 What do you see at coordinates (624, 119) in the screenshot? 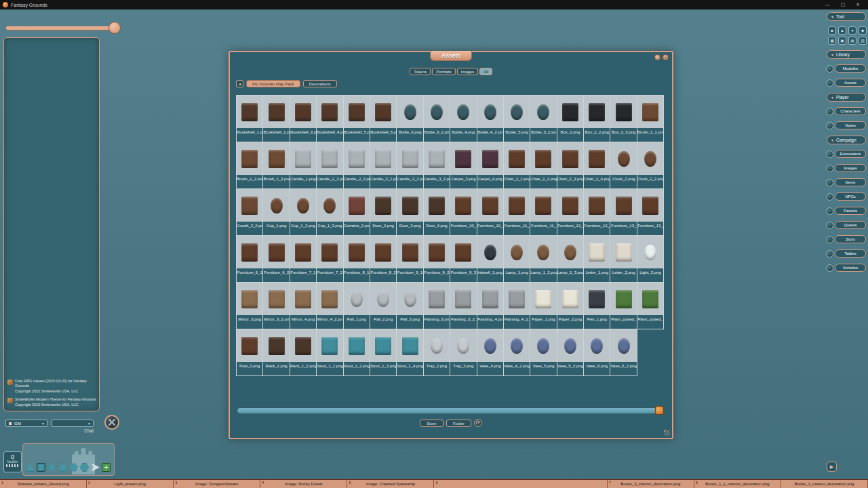
I see `asset-cell: Box_2_3.png` at bounding box center [624, 119].